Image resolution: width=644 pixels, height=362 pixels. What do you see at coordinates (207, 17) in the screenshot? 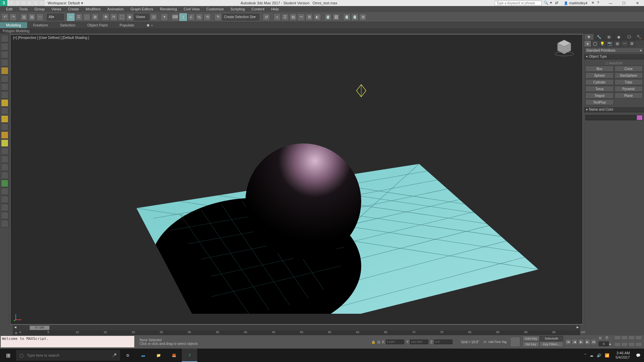
I see `spinner-snap-button: ⟲` at bounding box center [207, 17].